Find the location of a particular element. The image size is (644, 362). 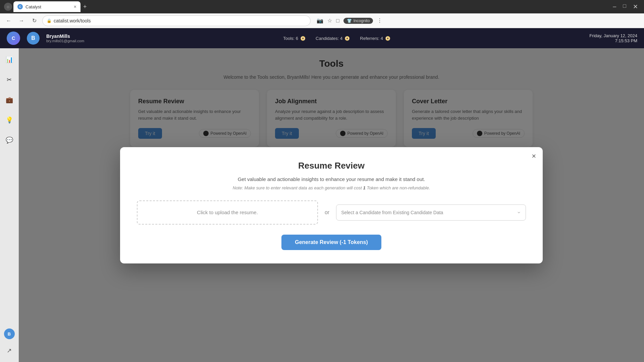

sidebar-item-chart: 📊 is located at coordinates (9, 60).